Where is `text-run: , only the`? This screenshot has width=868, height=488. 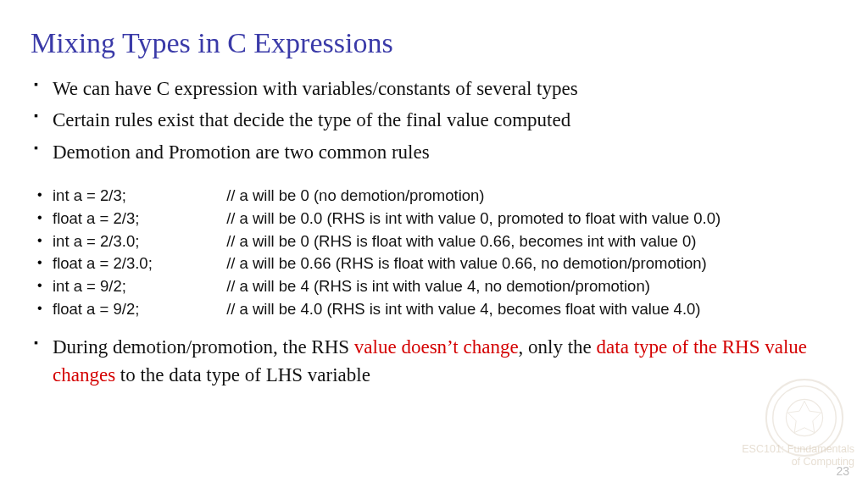
text-run: , only the is located at coordinates (558, 347).